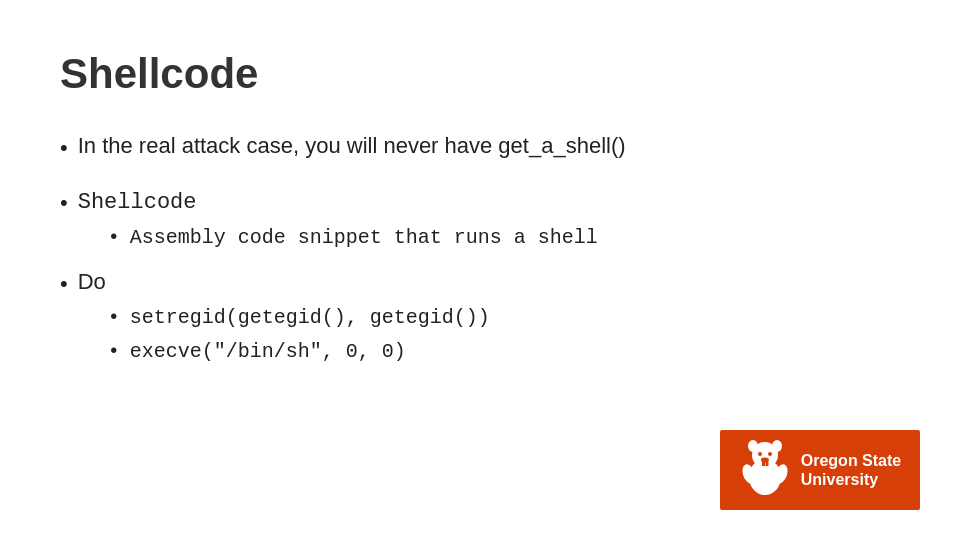 The height and width of the screenshot is (540, 960). I want to click on osu-logo: Oregon State University, so click(820, 470).